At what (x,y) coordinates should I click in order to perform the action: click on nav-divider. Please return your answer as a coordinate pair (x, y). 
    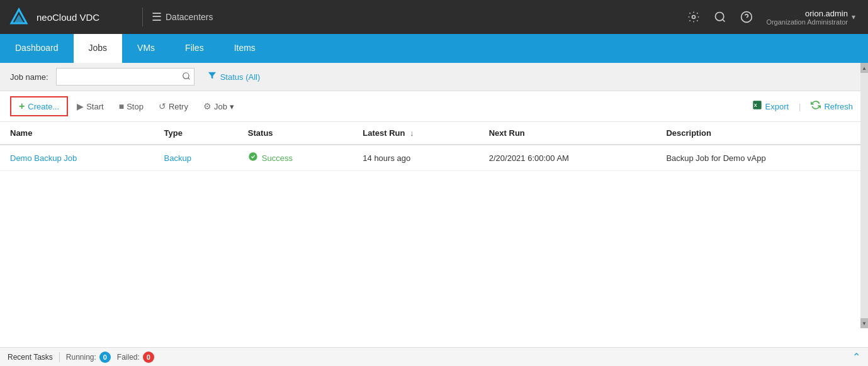
    Looking at the image, I should click on (142, 17).